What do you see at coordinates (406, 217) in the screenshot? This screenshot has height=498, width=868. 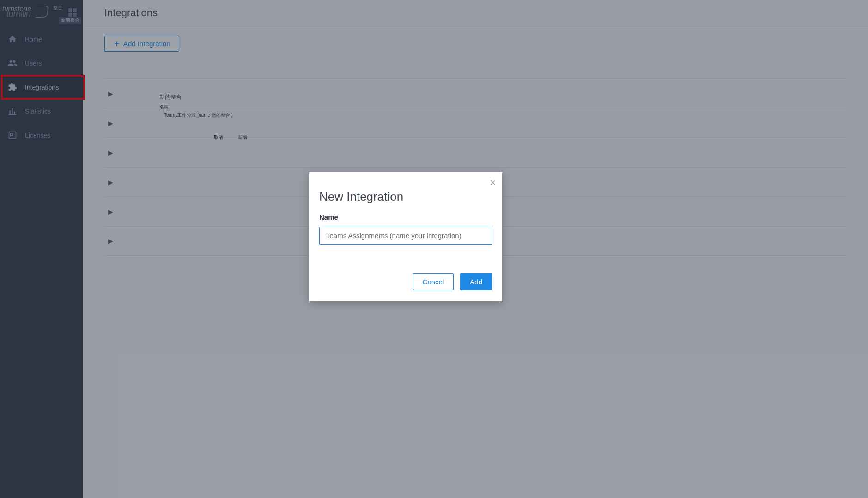 I see `name-field-label: Name` at bounding box center [406, 217].